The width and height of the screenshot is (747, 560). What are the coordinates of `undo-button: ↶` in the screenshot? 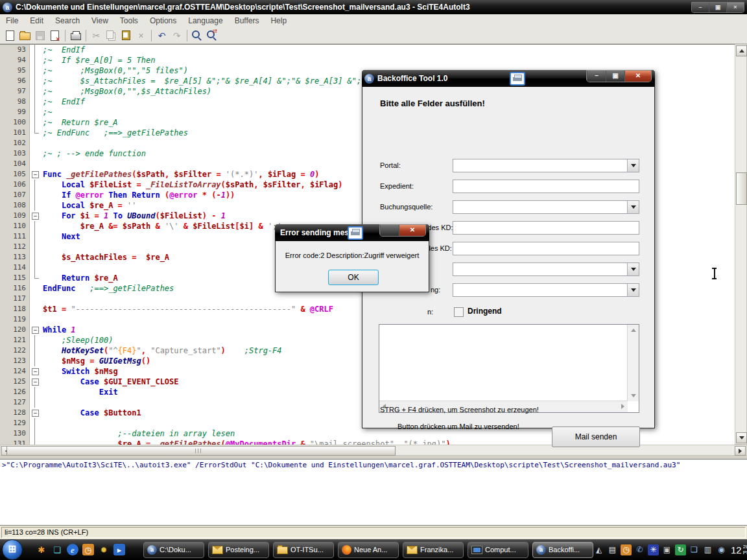 It's located at (162, 36).